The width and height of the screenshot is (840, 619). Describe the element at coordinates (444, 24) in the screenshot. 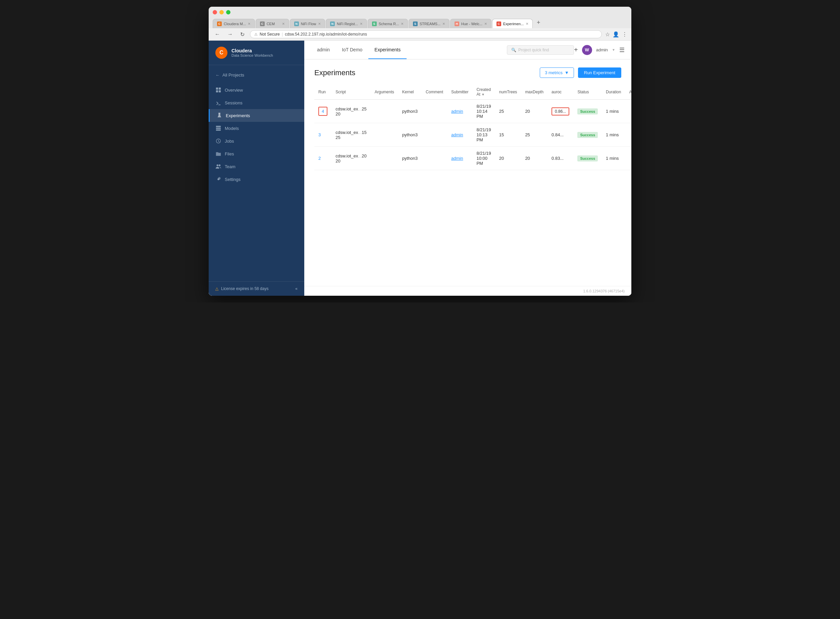

I see `tab-close-streams: ×` at that location.